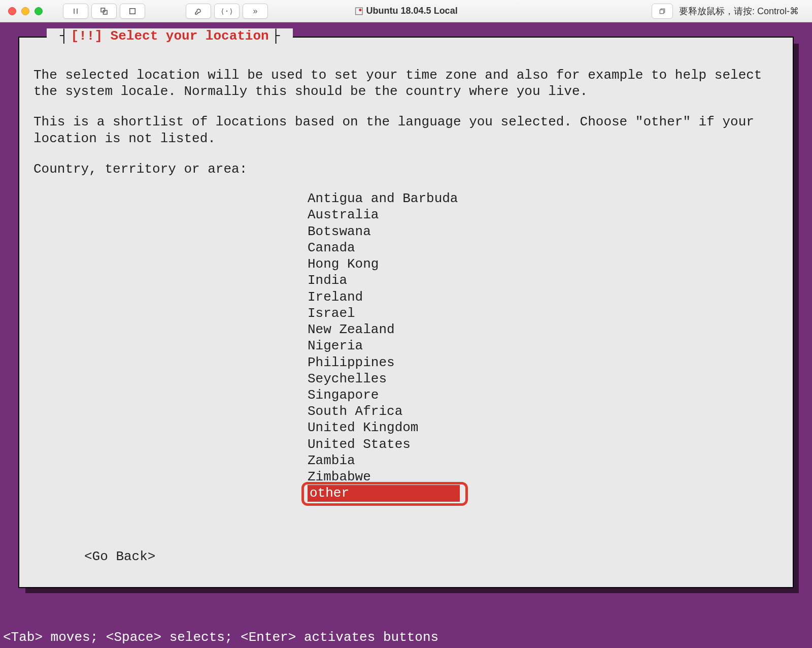 The image size is (812, 648). What do you see at coordinates (39, 11) in the screenshot?
I see `maximize-window-button` at bounding box center [39, 11].